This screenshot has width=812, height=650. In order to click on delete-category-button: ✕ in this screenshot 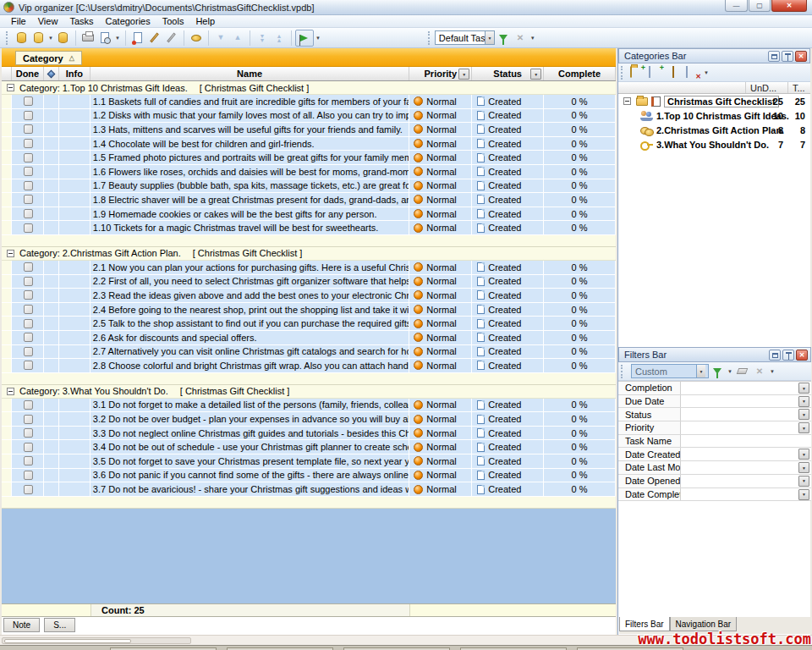, I will do `click(693, 73)`.